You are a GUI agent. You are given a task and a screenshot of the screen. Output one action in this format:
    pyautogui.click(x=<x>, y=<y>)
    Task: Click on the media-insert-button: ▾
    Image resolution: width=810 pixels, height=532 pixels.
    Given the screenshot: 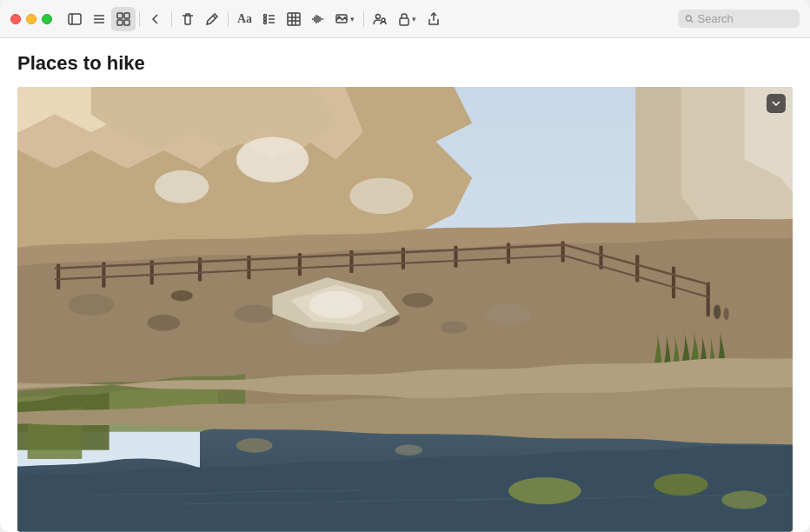 What is the action you would take?
    pyautogui.click(x=345, y=19)
    